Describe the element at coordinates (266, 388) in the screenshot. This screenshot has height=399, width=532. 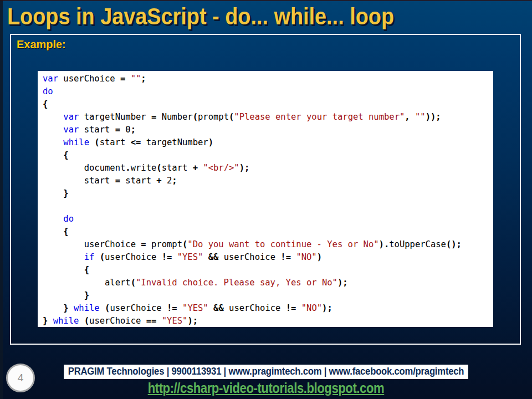
I see `footer-link-row: http://csharp-video-tutorials.blogspot.c…` at that location.